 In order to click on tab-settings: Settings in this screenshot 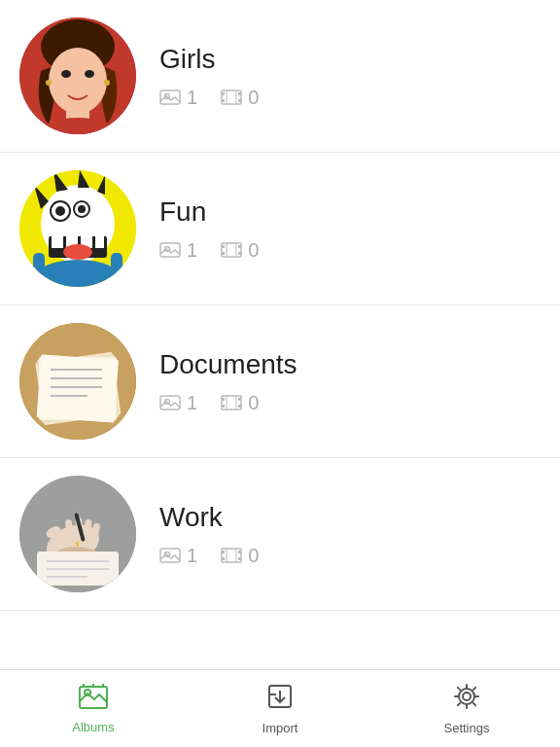, I will do `click(467, 708)`.